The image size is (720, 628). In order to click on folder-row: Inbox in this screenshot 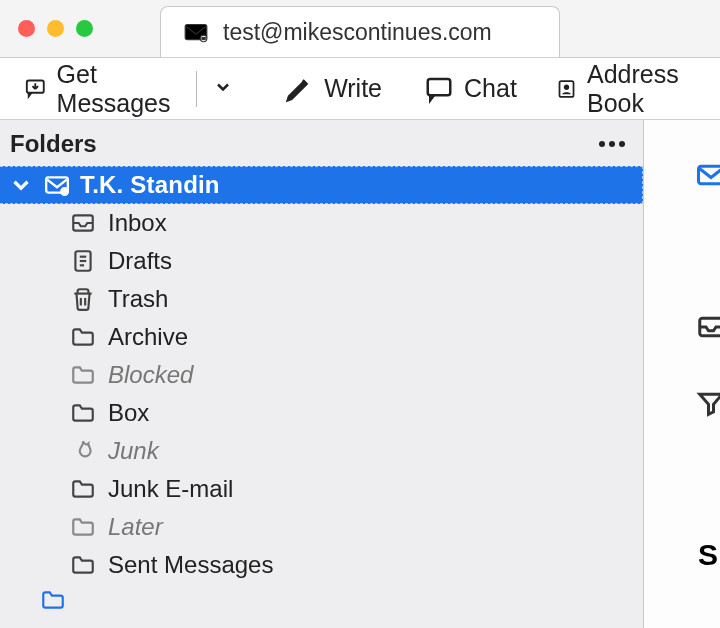, I will do `click(322, 223)`.